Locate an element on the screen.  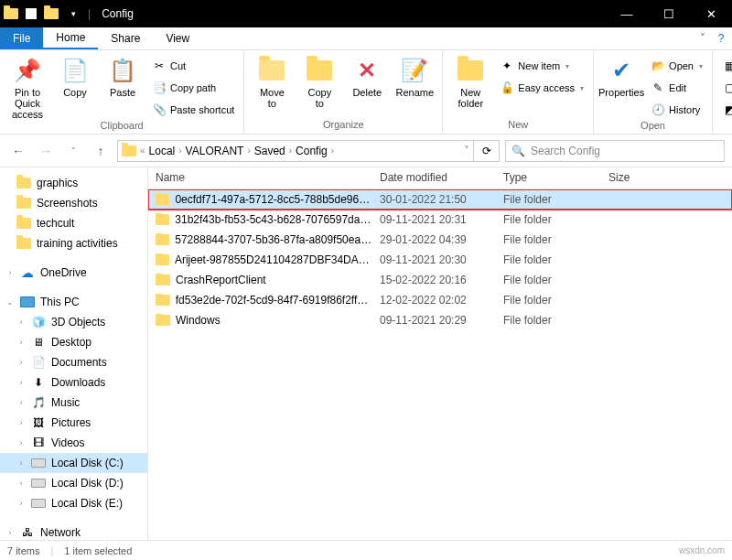
file-row: 0ecfdf71-497a-5712-8cc5-788b5de9652...30… is located at coordinates (440, 199).